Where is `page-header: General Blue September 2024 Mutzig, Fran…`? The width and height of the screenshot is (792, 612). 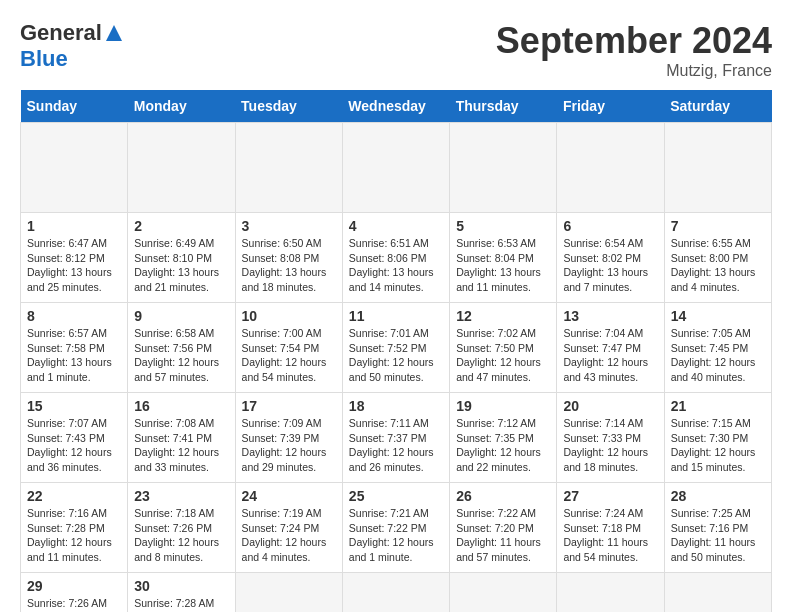
page-header: General Blue September 2024 Mutzig, Fran… is located at coordinates (396, 50).